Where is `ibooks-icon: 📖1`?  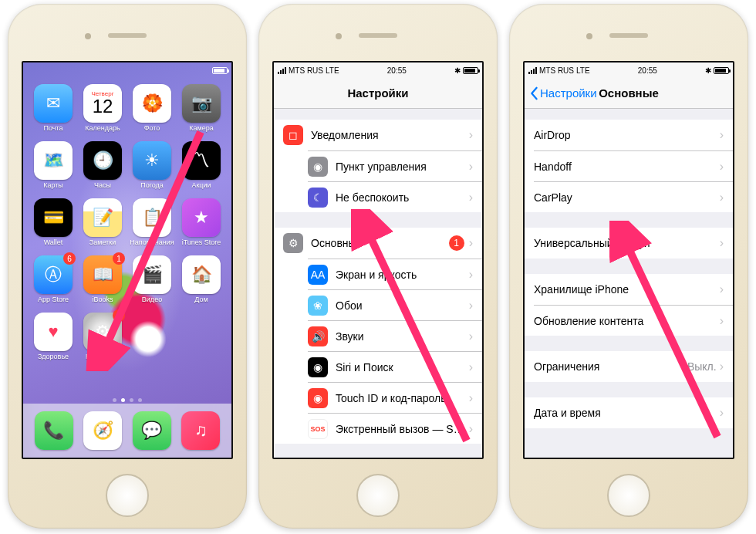
ibooks-icon: 📖1 is located at coordinates (103, 275).